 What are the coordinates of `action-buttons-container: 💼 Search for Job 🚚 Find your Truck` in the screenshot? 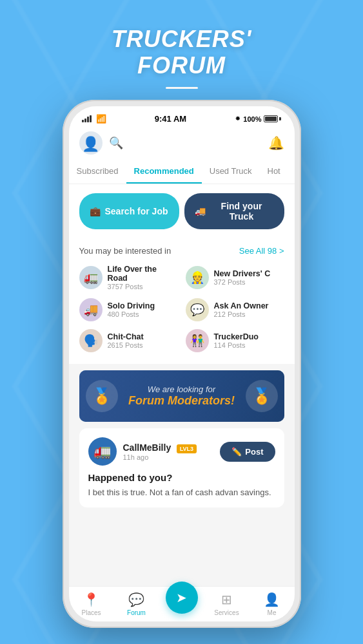 It's located at (182, 211).